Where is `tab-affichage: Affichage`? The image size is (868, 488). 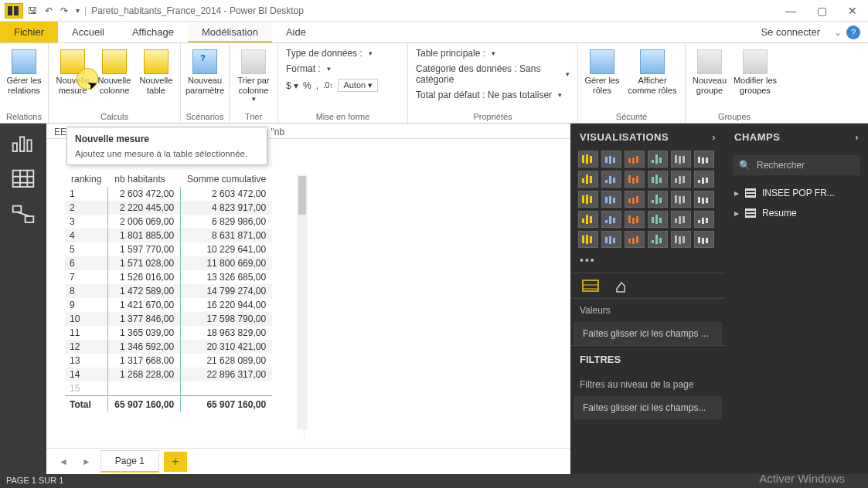
tab-affichage: Affichage is located at coordinates (153, 32).